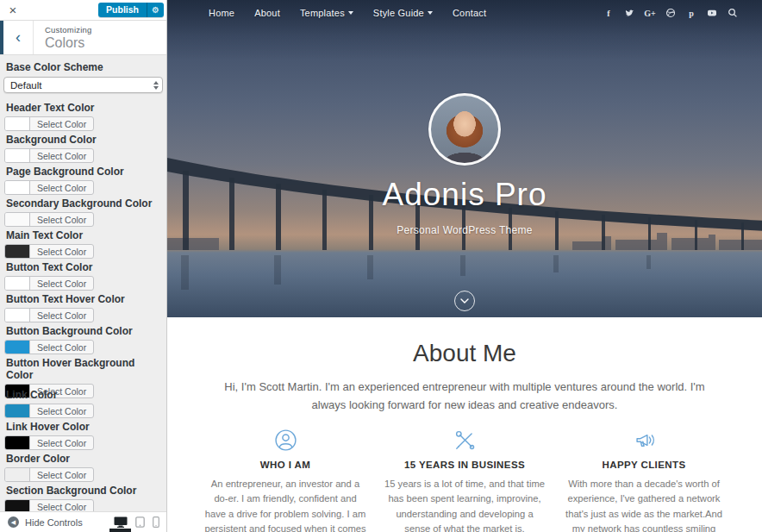  Describe the element at coordinates (156, 523) in the screenshot. I see `mobile-preview-icon` at that location.